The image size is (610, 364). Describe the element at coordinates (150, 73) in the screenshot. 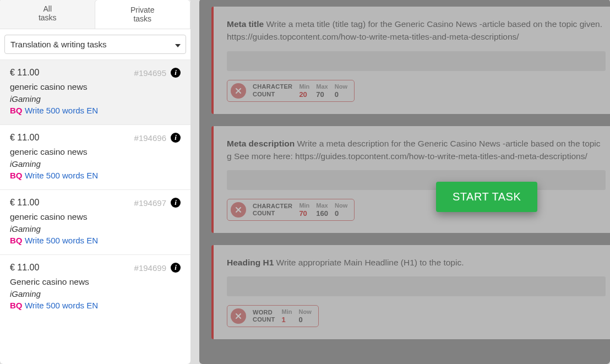

I see `task-id: #194695` at that location.